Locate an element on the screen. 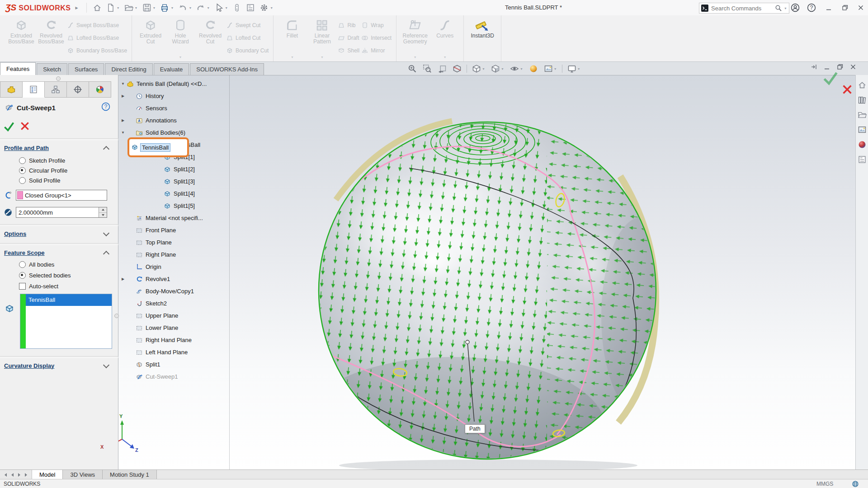  radio-sketch-profile: Sketch Profile is located at coordinates (42, 161).